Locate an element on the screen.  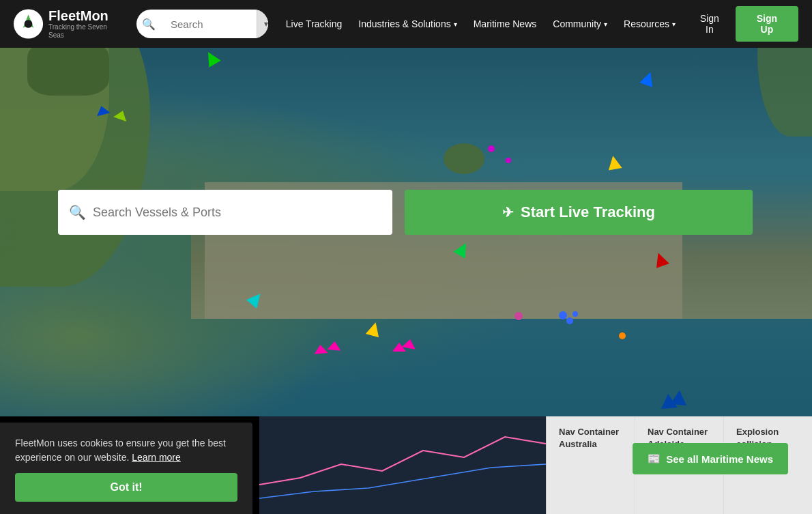
logo-area: FleetMon Tracking the Seven Seas is located at coordinates (68, 24).